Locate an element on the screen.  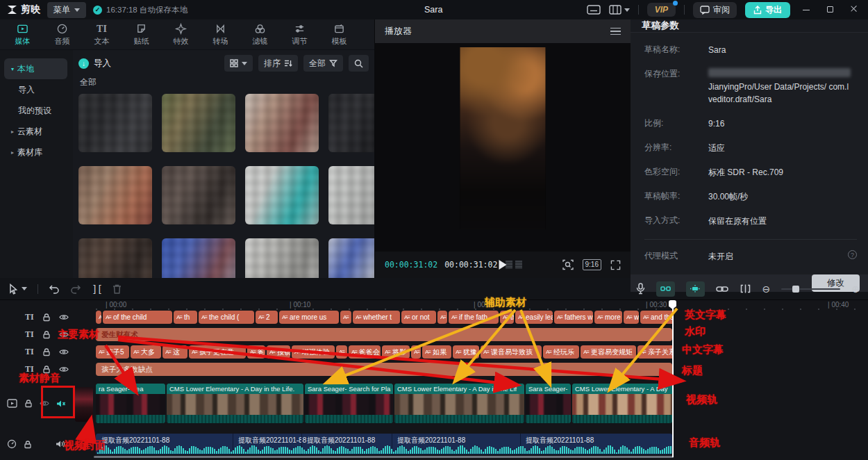
subtitle-clip-en: A≡fathers w is located at coordinates (574, 317).